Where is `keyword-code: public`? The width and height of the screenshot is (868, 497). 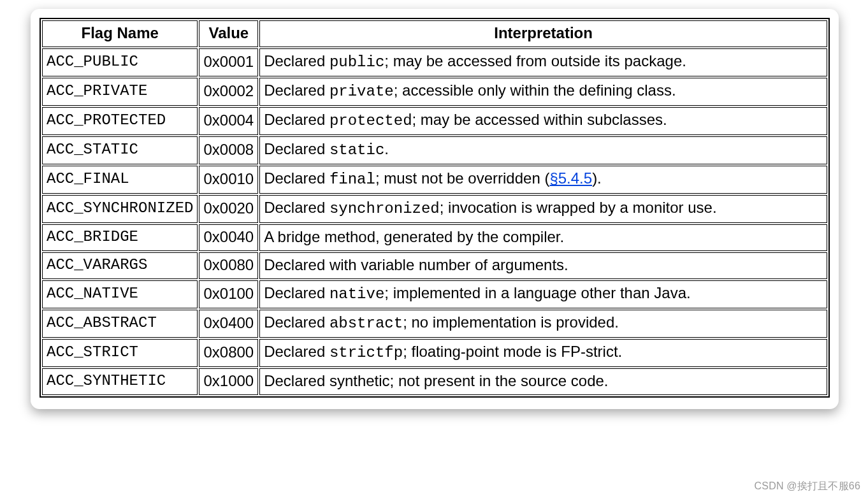
keyword-code: public is located at coordinates (357, 62).